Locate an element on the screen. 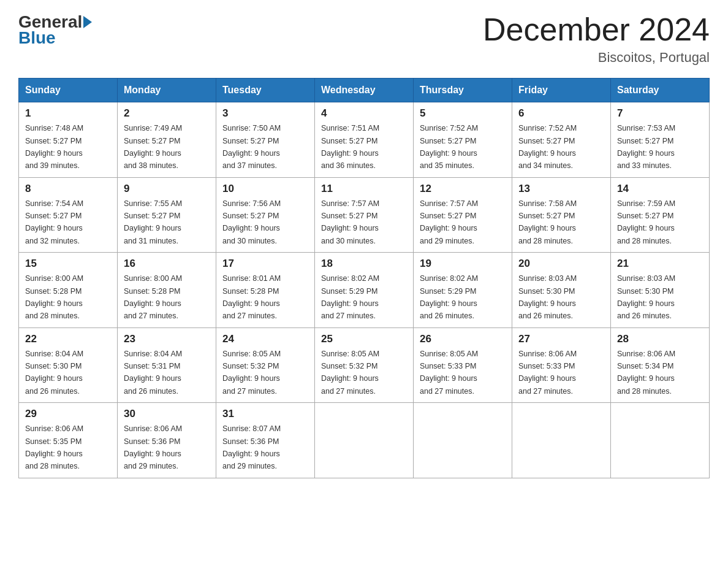  table-cell: 9 Sunrise: 7:55 AMSunset: 5:27 PMDayligh… is located at coordinates (167, 215).